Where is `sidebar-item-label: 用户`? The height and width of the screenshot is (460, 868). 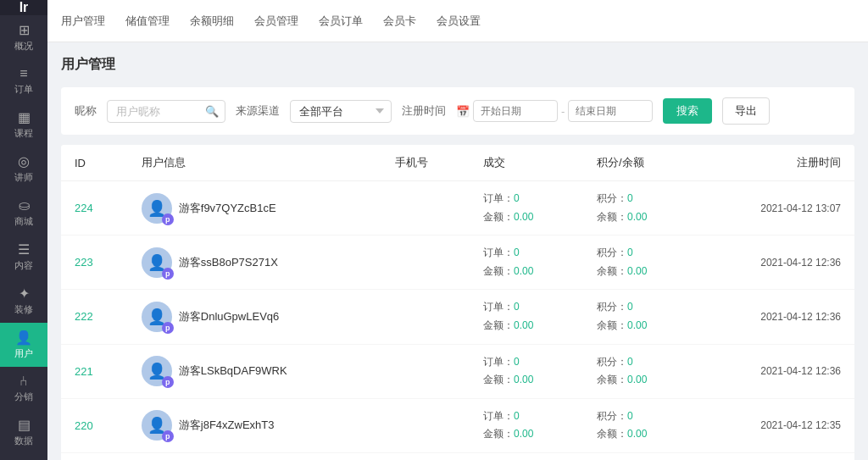 sidebar-item-label: 用户 is located at coordinates (24, 354).